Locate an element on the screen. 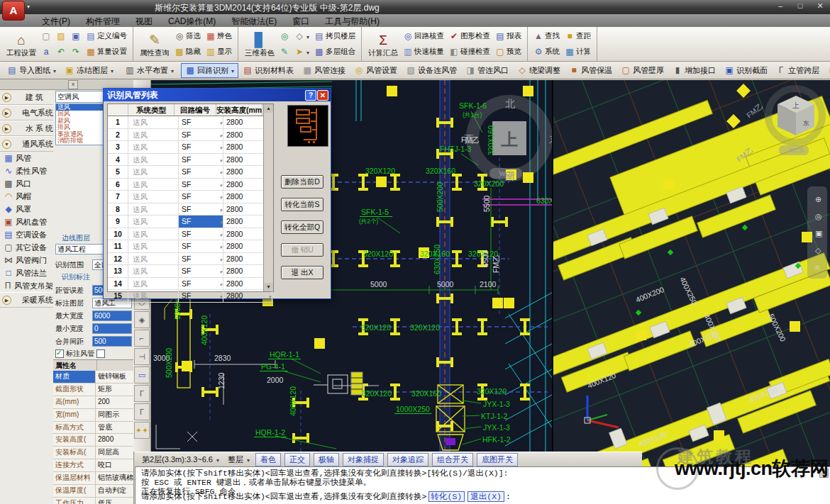  freeze-layer-button: ▣ 冻结图层 is located at coordinates (89, 71).